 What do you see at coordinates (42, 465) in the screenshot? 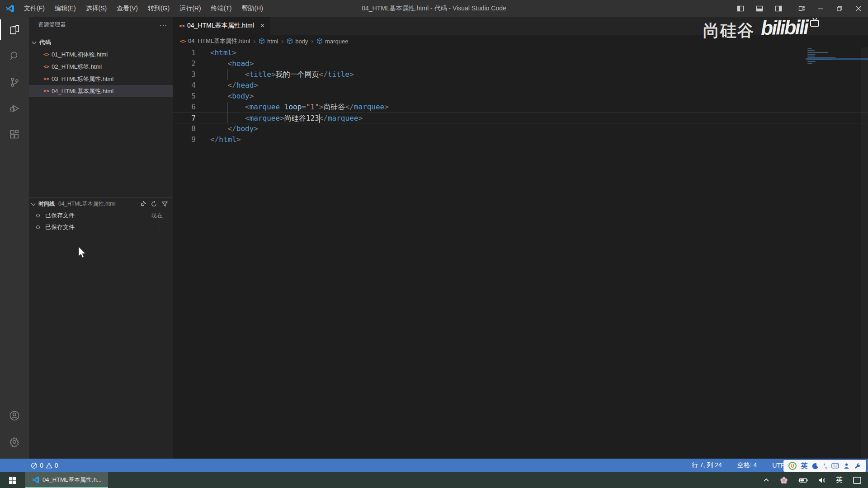
I see `error-count: 0` at bounding box center [42, 465].